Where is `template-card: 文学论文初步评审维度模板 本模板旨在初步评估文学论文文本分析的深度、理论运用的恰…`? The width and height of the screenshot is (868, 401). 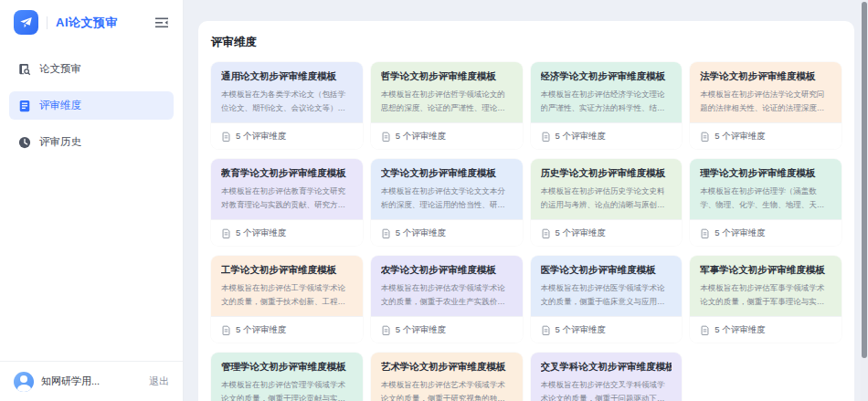
template-card: 文学论文初步评审维度模板 本模板旨在初步评估文学论文文本分析的深度、理论运用的恰… is located at coordinates (447, 203).